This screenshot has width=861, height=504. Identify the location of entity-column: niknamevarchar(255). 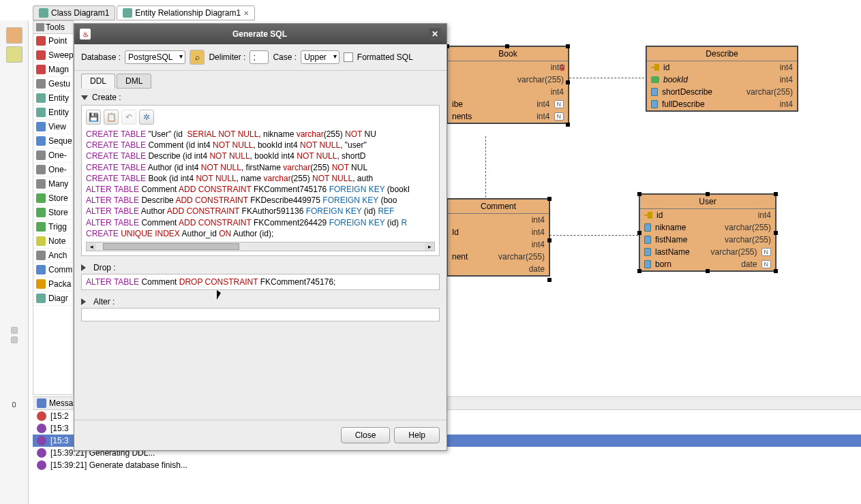
(708, 227).